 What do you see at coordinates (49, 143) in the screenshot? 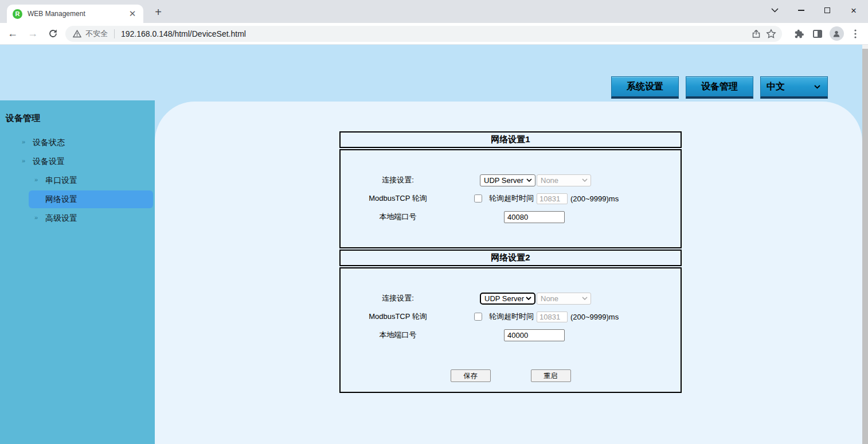
I see `sidebar-item-label: 设备状态` at bounding box center [49, 143].